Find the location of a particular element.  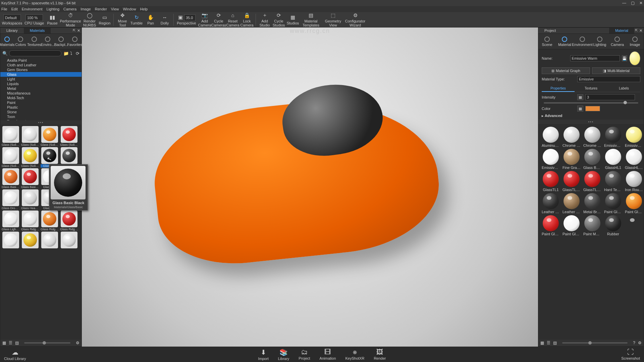

icontab-environment: Environment is located at coordinates (582, 42).